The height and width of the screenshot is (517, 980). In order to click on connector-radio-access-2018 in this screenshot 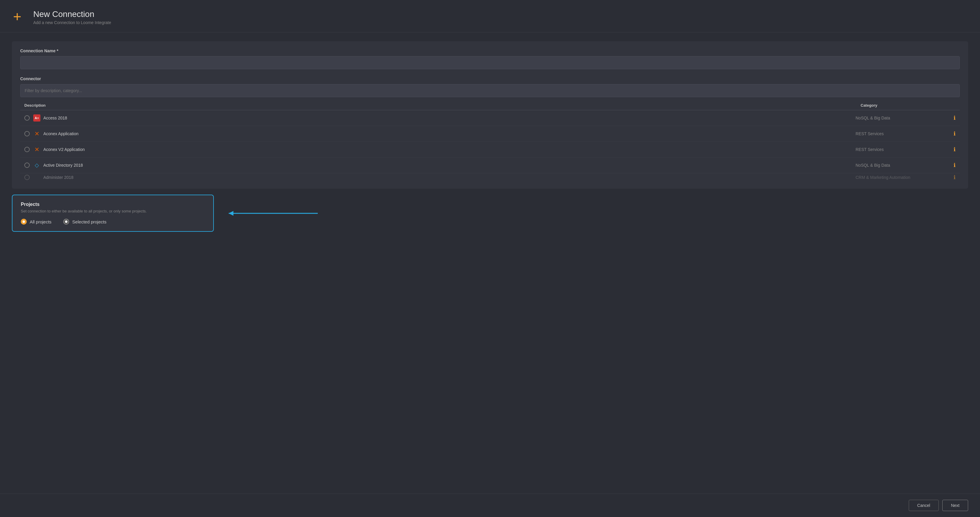, I will do `click(27, 118)`.